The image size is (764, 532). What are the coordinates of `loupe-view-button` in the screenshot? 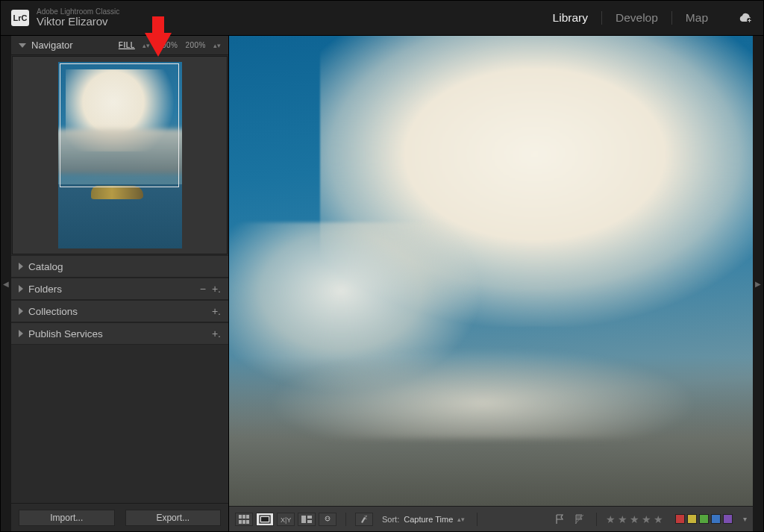 It's located at (265, 519).